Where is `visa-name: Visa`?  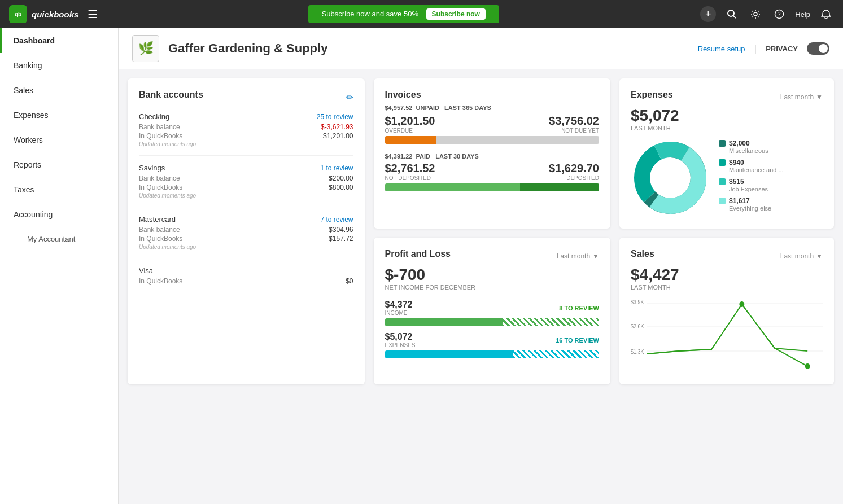 visa-name: Visa is located at coordinates (146, 271).